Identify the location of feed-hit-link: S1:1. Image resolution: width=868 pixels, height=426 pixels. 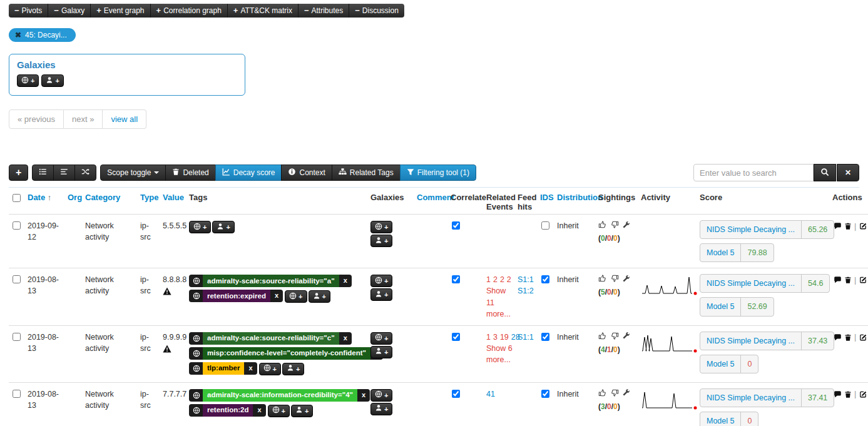
(526, 337).